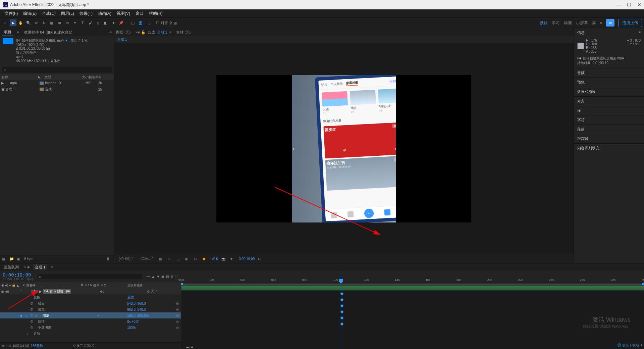 This screenshot has width=644, height=349. What do you see at coordinates (8, 32) in the screenshot?
I see `tab-project: 项目` at bounding box center [8, 32].